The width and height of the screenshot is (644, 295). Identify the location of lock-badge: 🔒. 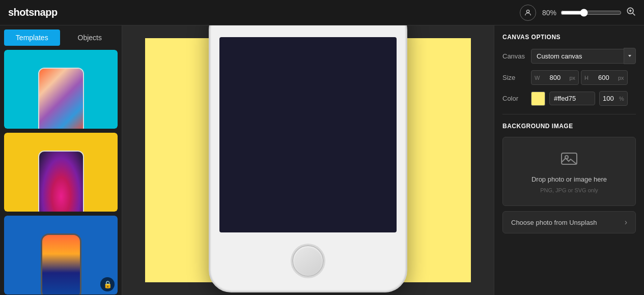
(107, 284).